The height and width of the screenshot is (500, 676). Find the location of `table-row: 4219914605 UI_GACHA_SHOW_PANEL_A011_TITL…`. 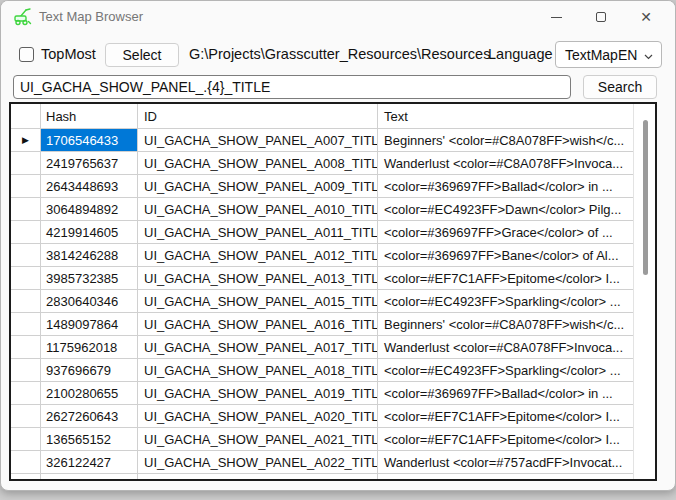

table-row: 4219914605 UI_GACHA_SHOW_PANEL_A011_TITL… is located at coordinates (322, 232).